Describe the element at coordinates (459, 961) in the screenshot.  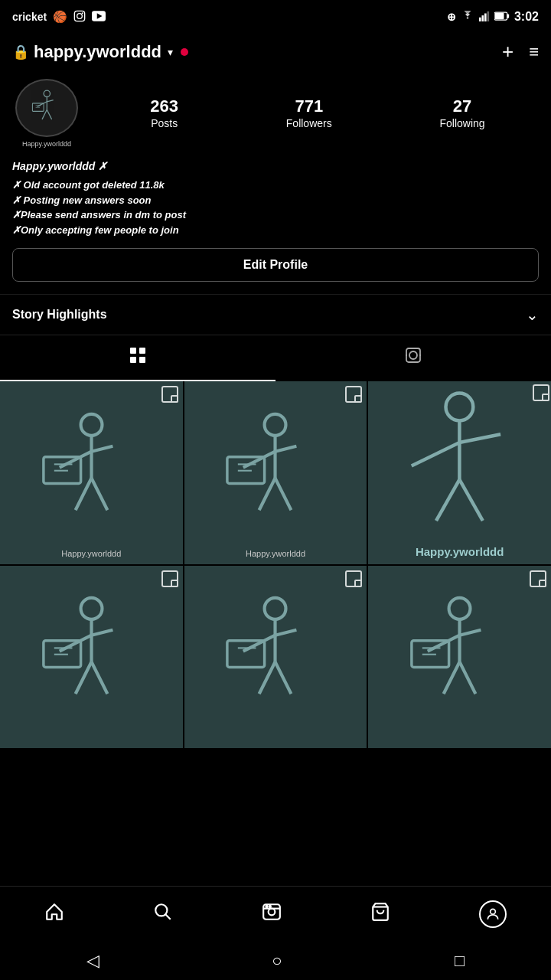
I see `recent-button: □` at that location.